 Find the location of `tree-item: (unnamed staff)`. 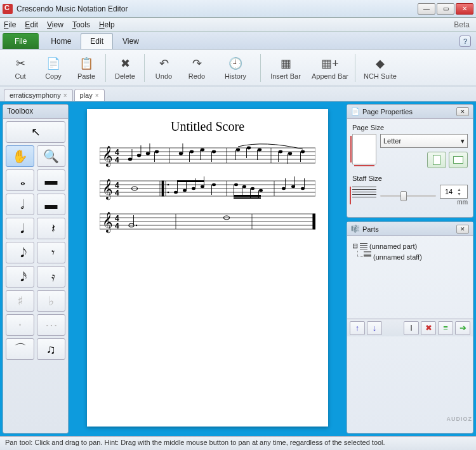

tree-item: (unnamed staff) is located at coordinates (410, 257).